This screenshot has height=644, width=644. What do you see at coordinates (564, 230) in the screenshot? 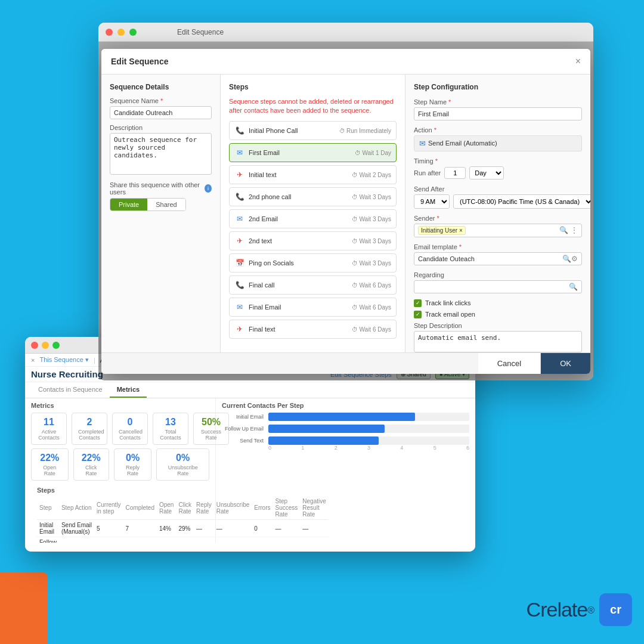
I see `sender-search-btn: 🔍` at bounding box center [564, 230].